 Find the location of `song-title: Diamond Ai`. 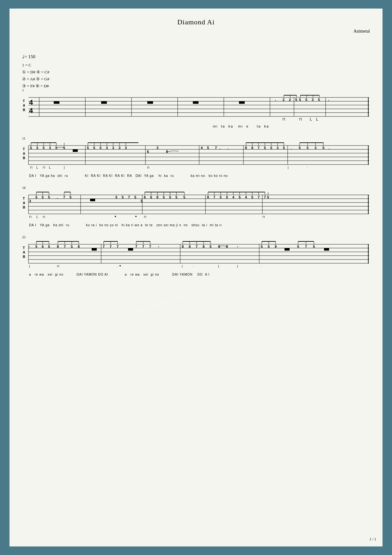

song-title: Diamond Ai is located at coordinates (196, 22).